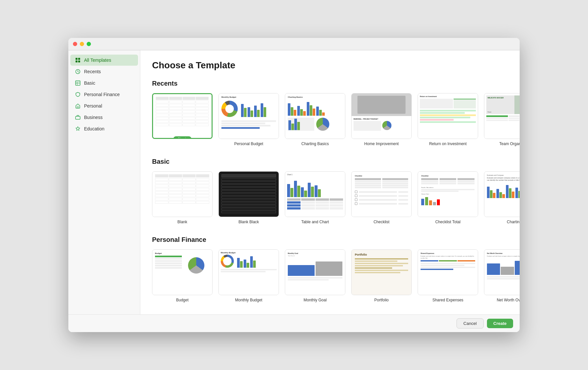 Image resolution: width=588 pixels, height=370 pixels. Describe the element at coordinates (381, 194) in the screenshot. I see `template-thumb-checklist: Checklist` at that location.